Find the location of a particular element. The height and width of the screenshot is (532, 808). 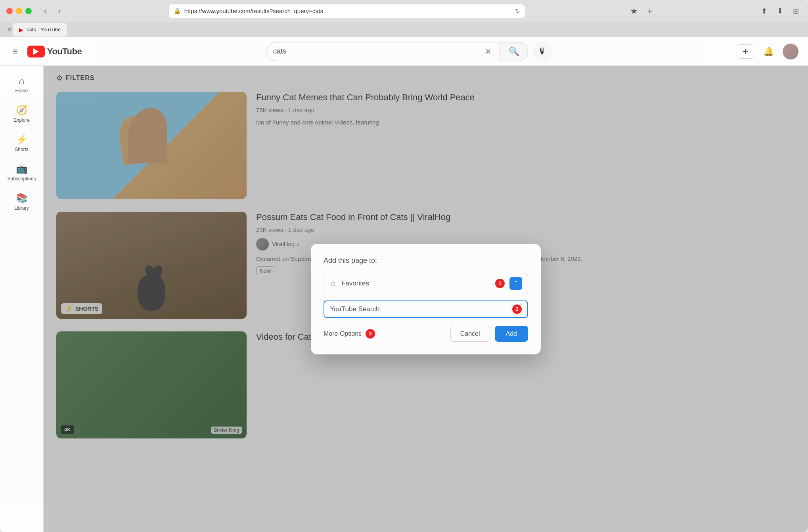

favorites-label: Favorites is located at coordinates (416, 283).